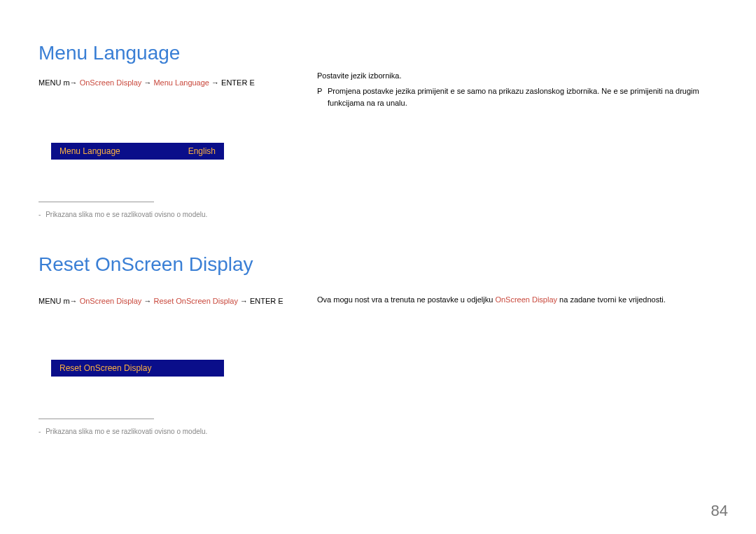  I want to click on bc-arrow1: →, so click(147, 83).